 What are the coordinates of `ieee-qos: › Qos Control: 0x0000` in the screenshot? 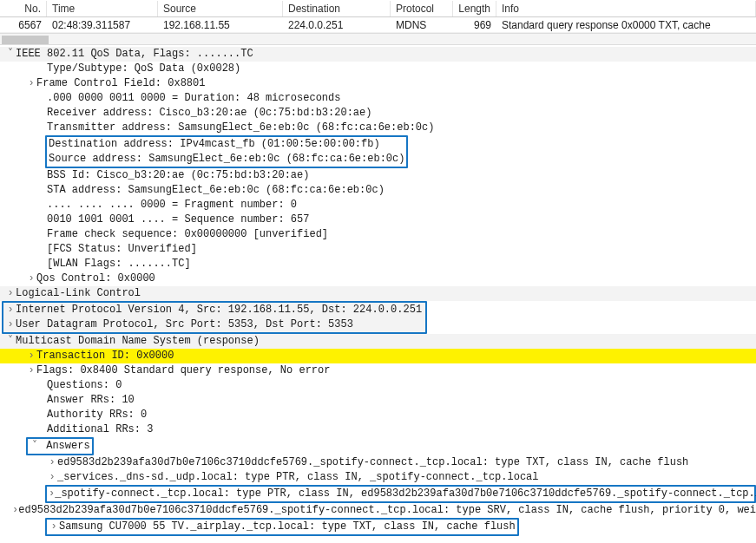 It's located at (378, 279).